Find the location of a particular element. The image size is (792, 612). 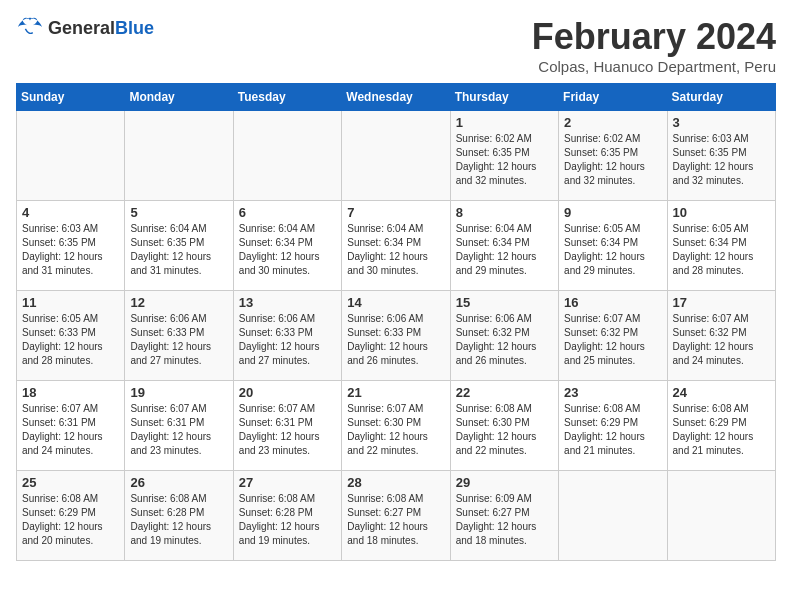

day-number: 26 is located at coordinates (178, 482).